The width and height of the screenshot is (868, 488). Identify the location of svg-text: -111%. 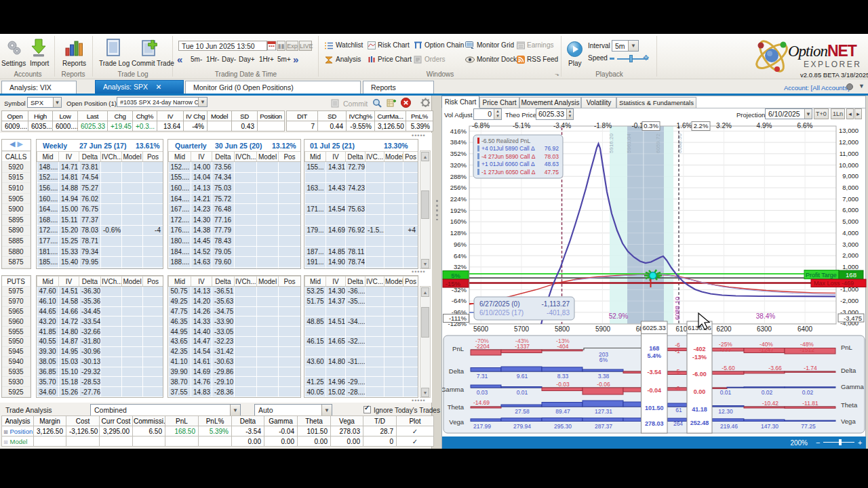
(458, 319).